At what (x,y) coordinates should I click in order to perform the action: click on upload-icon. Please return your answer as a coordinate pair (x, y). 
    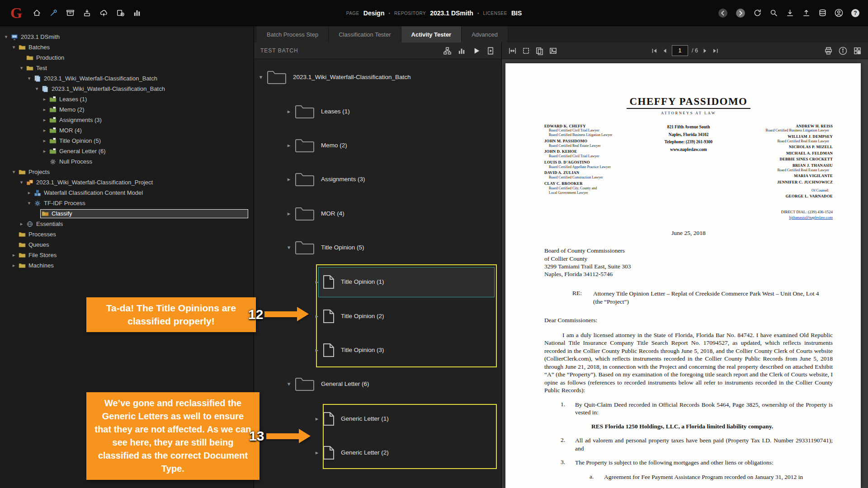
    Looking at the image, I should click on (807, 13).